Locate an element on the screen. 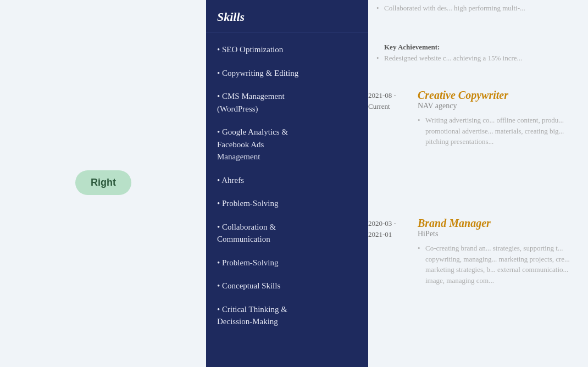 The height and width of the screenshot is (367, 588). skill-item-critical: • Critical Thinking &Decission-Making is located at coordinates (287, 315).